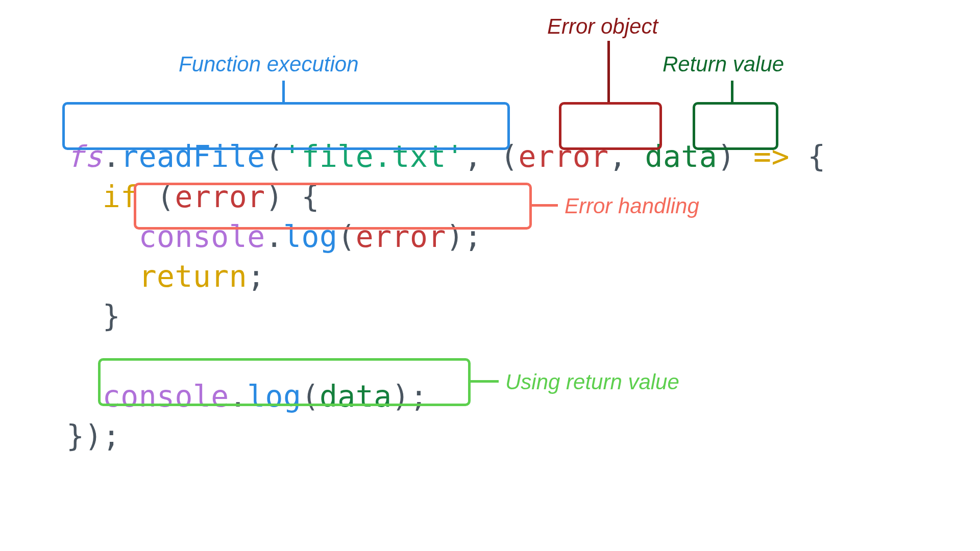 Image resolution: width=980 pixels, height=551 pixels. What do you see at coordinates (610, 126) in the screenshot?
I see `highlight-error-object` at bounding box center [610, 126].